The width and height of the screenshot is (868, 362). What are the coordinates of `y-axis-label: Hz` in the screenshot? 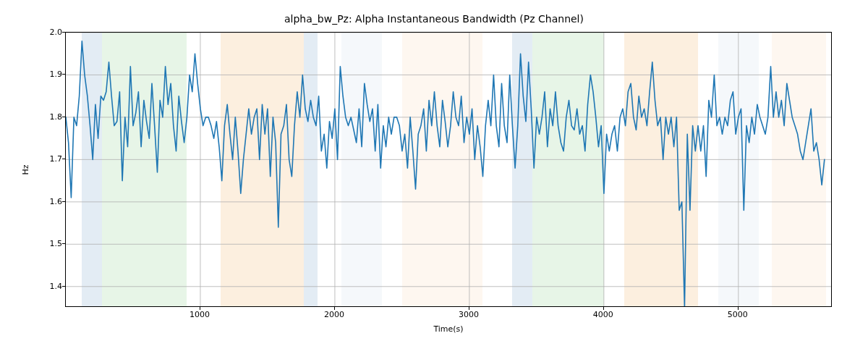 It's located at (25, 169).